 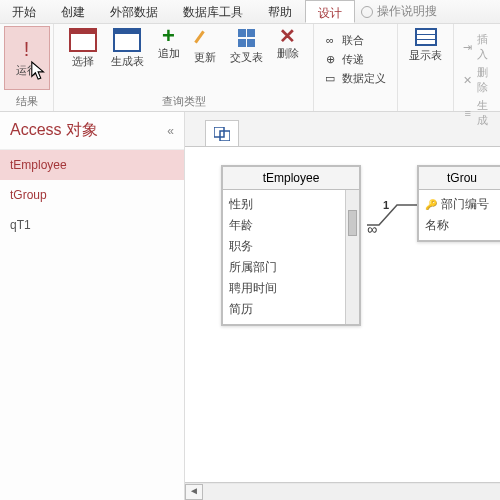 I want to click on table-header: tEmployee, so click(x=291, y=178).